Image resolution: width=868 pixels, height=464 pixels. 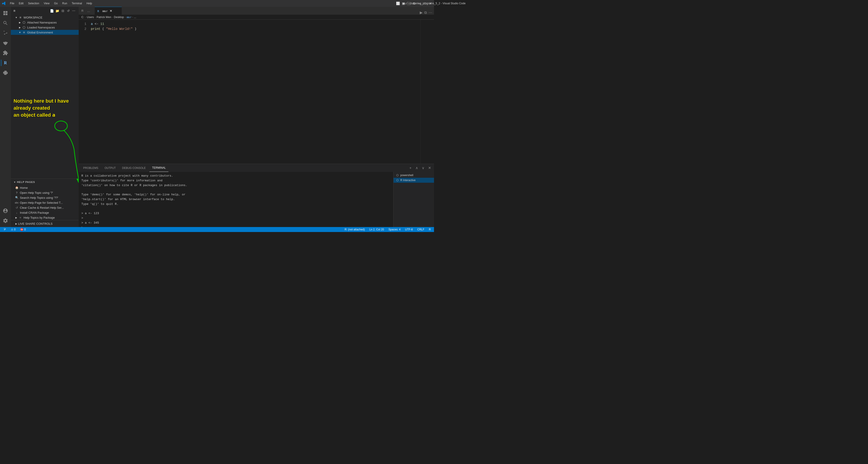 What do you see at coordinates (5, 63) in the screenshot?
I see `activity-r-icon: R` at bounding box center [5, 63].